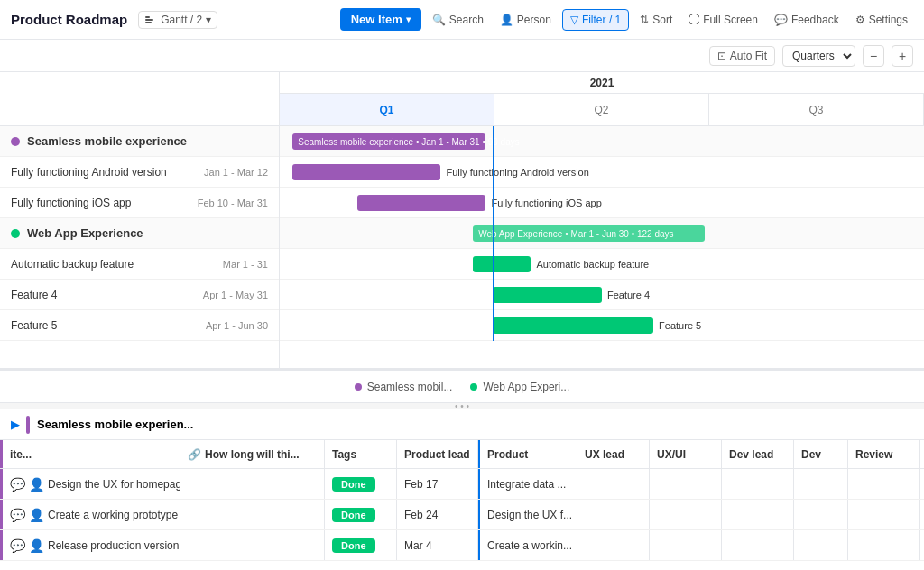 The width and height of the screenshot is (924, 570). I want to click on group-collapse-icon: ▶, so click(14, 425).